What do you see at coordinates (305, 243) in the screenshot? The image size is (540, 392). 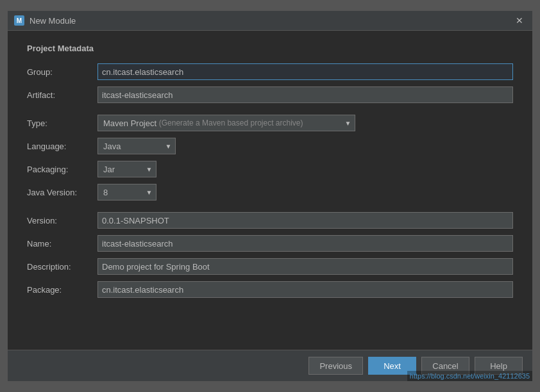 I see `name-input` at bounding box center [305, 243].